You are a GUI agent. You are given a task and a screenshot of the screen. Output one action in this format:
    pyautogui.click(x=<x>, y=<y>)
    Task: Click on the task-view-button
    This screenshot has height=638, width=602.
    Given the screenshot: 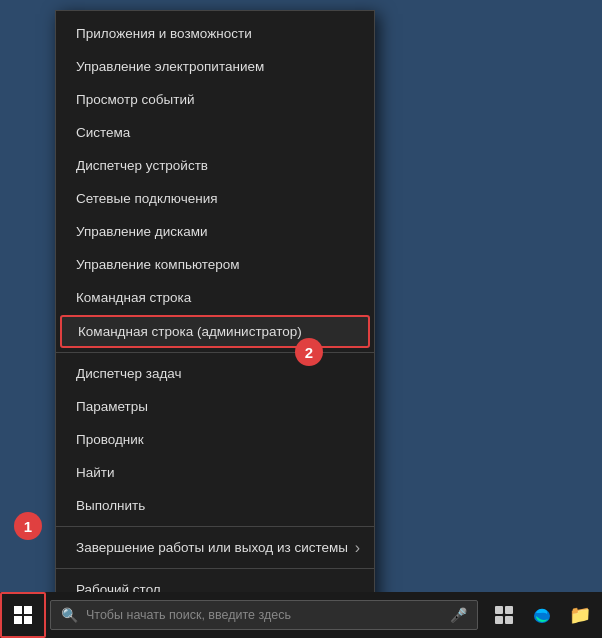 What is the action you would take?
    pyautogui.click(x=504, y=615)
    